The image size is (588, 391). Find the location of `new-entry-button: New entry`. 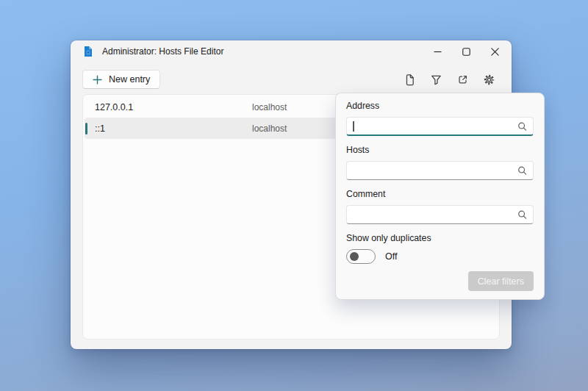

new-entry-button: New entry is located at coordinates (121, 79).